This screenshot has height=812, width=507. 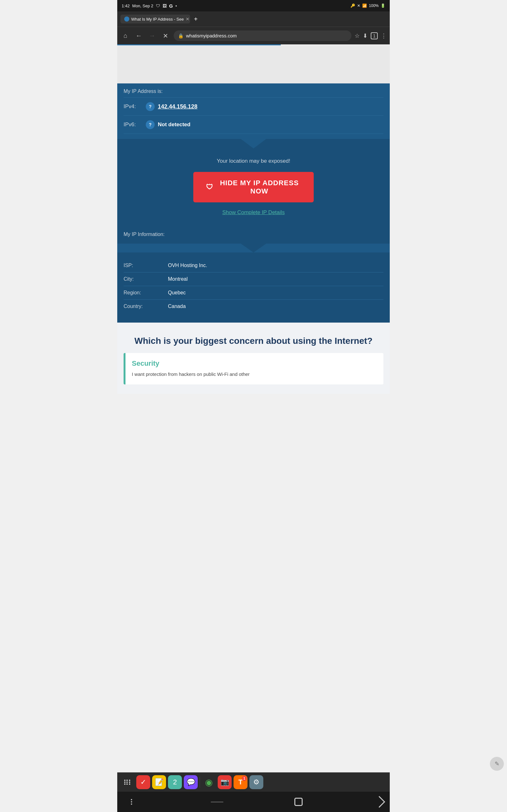 I want to click on menu-button: ⋮, so click(x=384, y=36).